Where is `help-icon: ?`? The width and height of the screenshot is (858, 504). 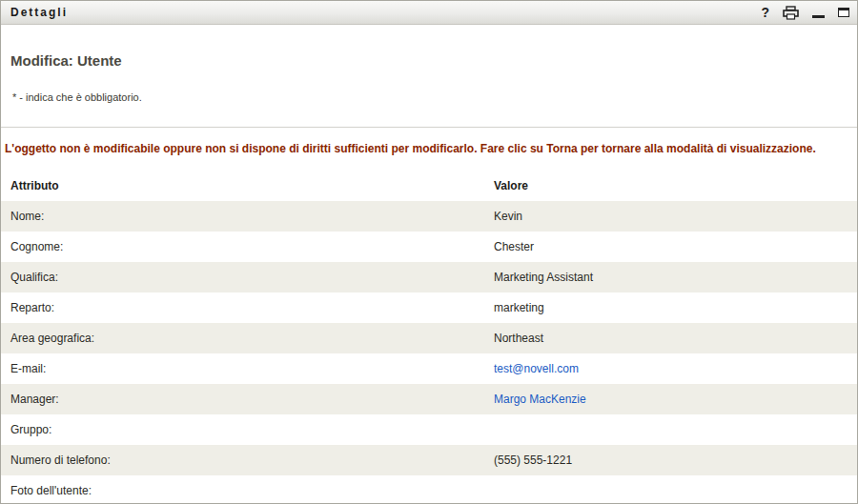 help-icon: ? is located at coordinates (765, 12).